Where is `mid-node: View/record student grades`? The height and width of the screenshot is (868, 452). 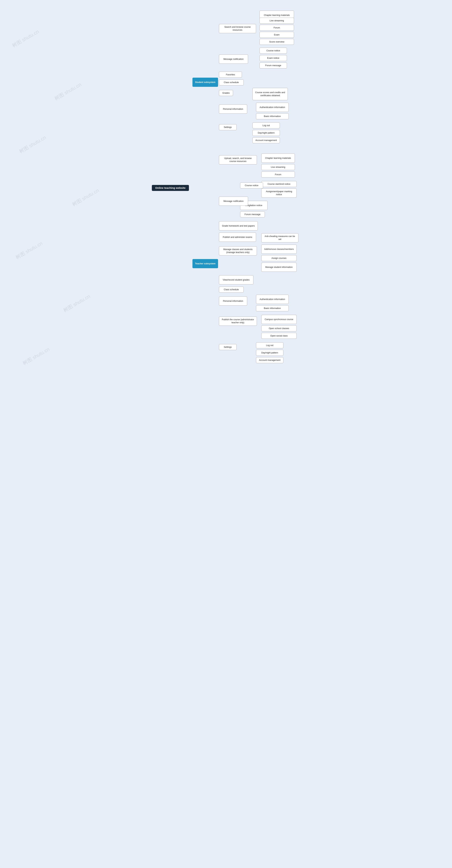 mid-node: View/record student grades is located at coordinates (236, 280).